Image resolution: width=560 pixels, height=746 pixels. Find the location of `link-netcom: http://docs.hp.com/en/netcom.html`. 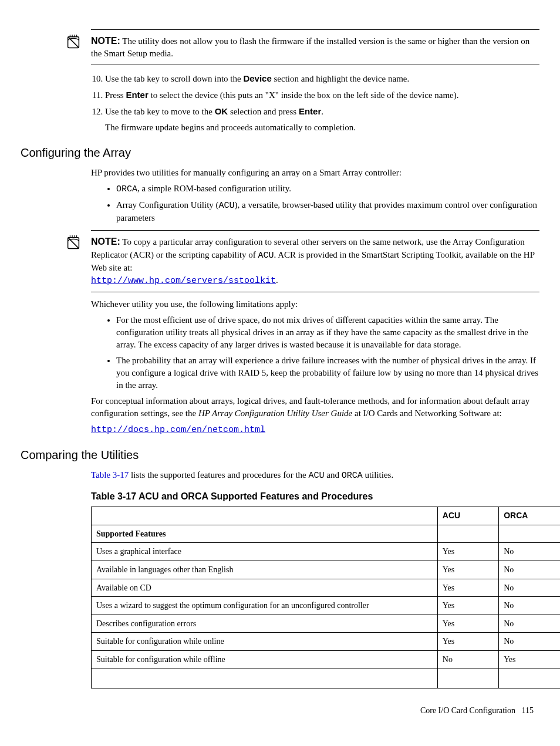

link-netcom: http://docs.hp.com/en/netcom.html is located at coordinates (178, 430).